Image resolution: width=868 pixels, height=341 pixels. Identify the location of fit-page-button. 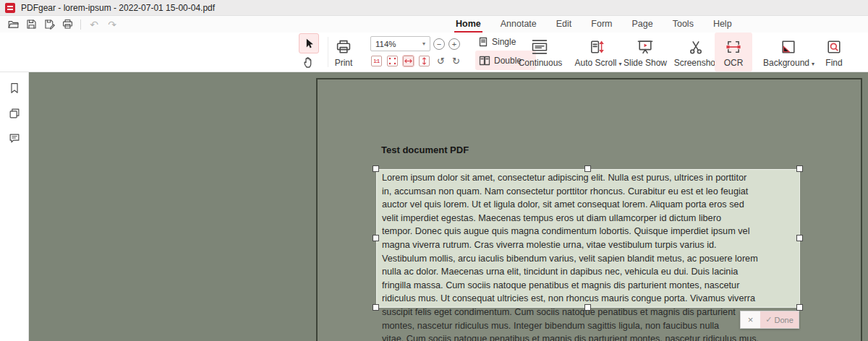
(392, 61).